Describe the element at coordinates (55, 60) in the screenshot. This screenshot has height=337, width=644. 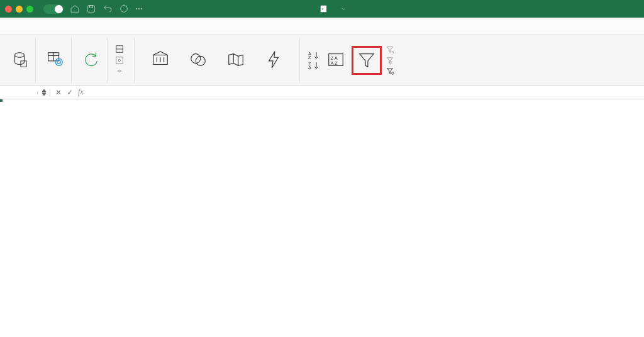
I see `data-from-picture-group` at that location.